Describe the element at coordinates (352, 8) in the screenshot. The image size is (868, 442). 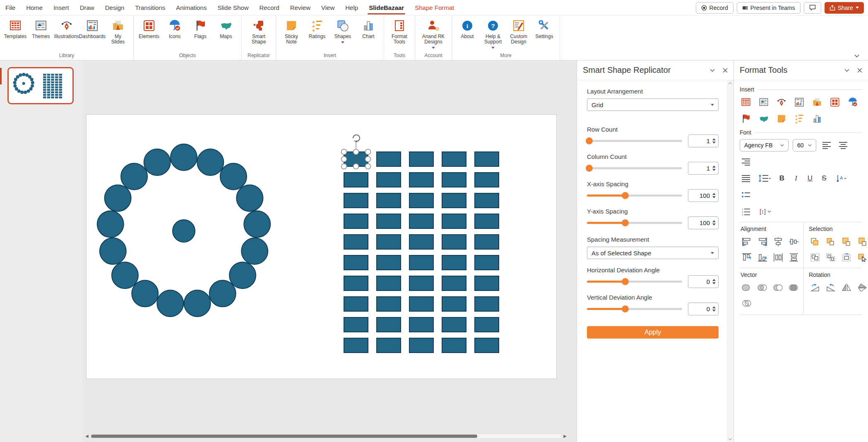
I see `menu-help: Help` at that location.